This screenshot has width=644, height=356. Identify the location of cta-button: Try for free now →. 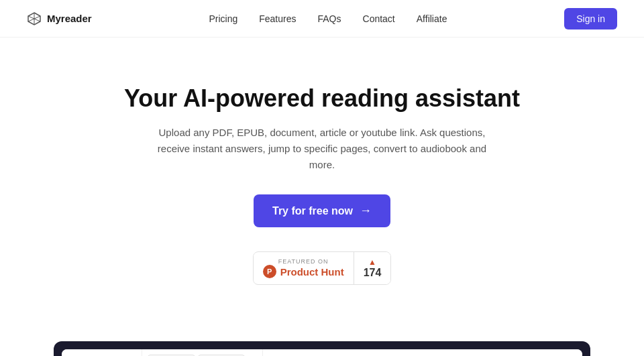
(322, 211).